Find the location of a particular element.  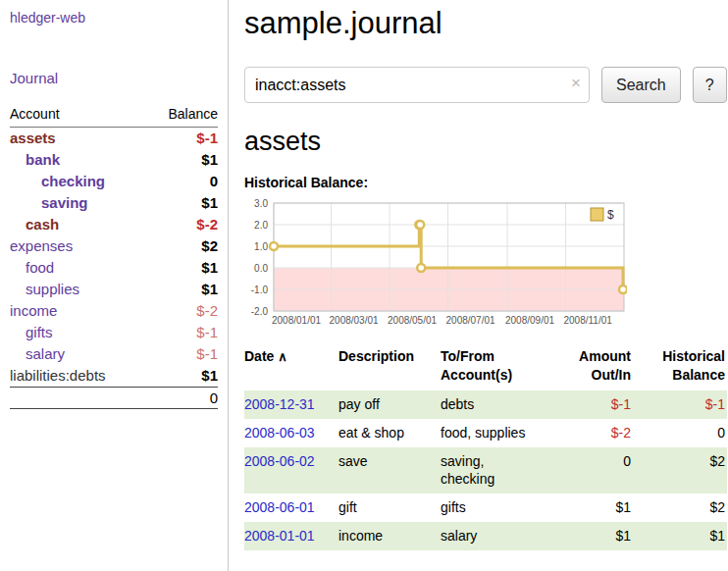

transaction-date-cell: 2008-01-01 is located at coordinates (291, 536).